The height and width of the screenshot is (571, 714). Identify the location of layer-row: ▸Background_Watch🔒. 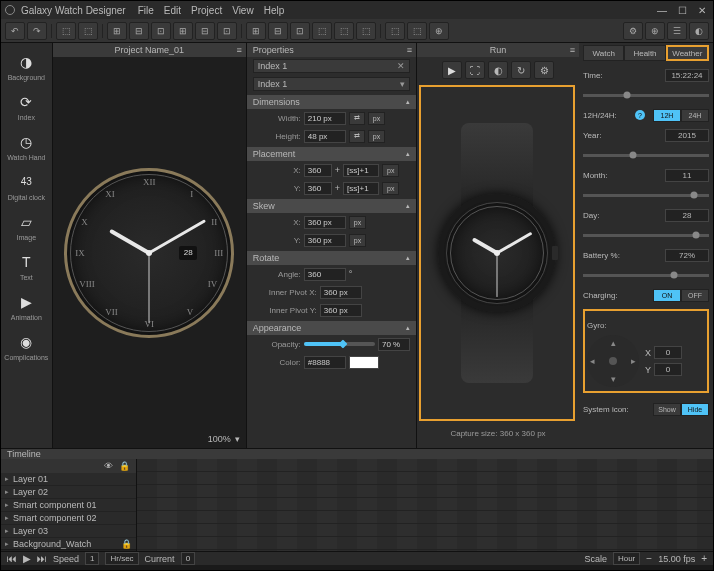
(68, 544).